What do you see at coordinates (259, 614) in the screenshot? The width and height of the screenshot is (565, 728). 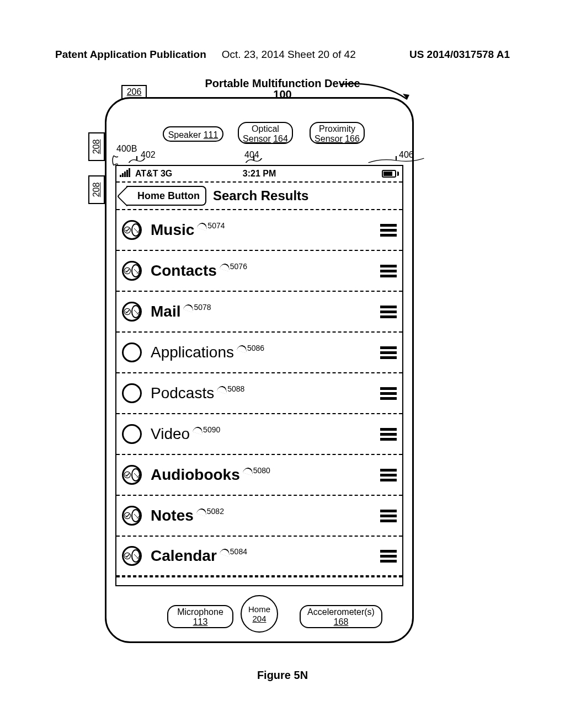 I see `home-button: Home 204` at bounding box center [259, 614].